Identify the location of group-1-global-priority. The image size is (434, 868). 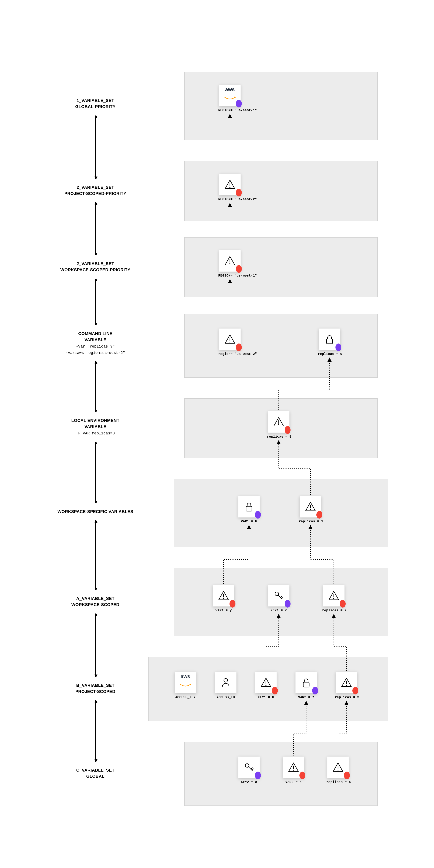
(281, 106).